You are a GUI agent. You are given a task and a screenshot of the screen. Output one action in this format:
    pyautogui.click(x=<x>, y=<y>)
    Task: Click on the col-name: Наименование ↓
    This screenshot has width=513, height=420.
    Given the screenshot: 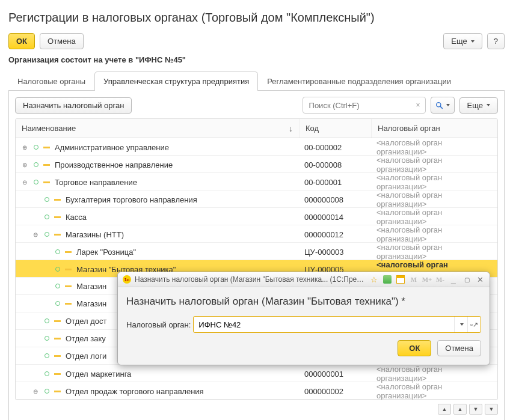 What is the action you would take?
    pyautogui.click(x=158, y=129)
    